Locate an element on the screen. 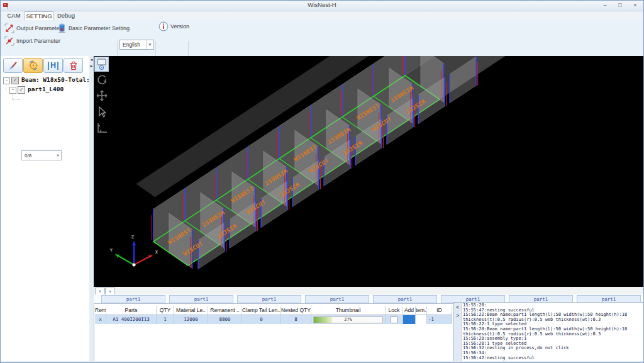 Image resolution: width=644 pixels, height=363 pixels. tree-expander: − is located at coordinates (6, 81).